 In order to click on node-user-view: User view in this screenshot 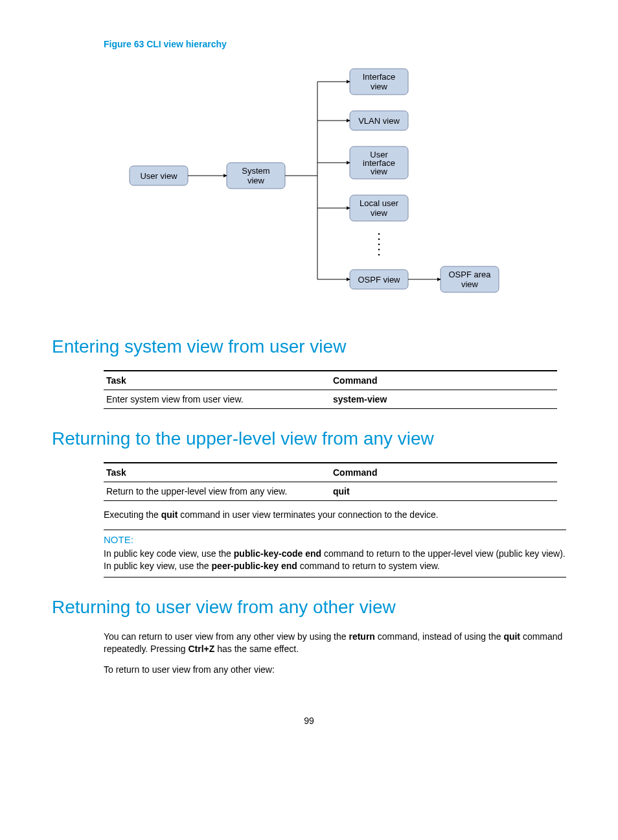, I will do `click(159, 176)`.